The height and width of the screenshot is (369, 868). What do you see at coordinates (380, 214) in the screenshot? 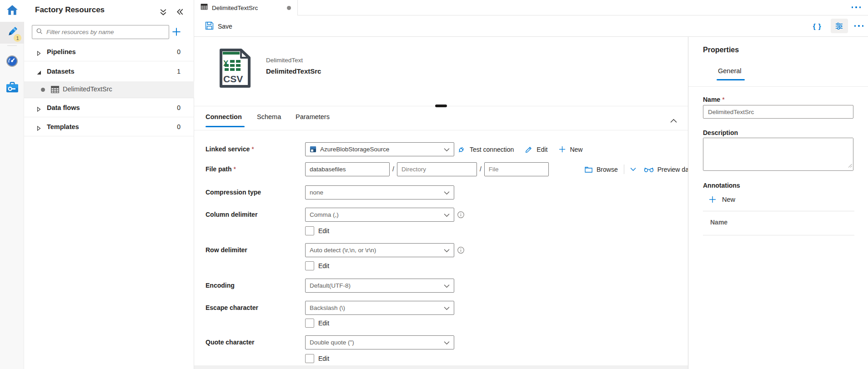
I see `column-delimiter-dropdown: Comma (,)` at bounding box center [380, 214].